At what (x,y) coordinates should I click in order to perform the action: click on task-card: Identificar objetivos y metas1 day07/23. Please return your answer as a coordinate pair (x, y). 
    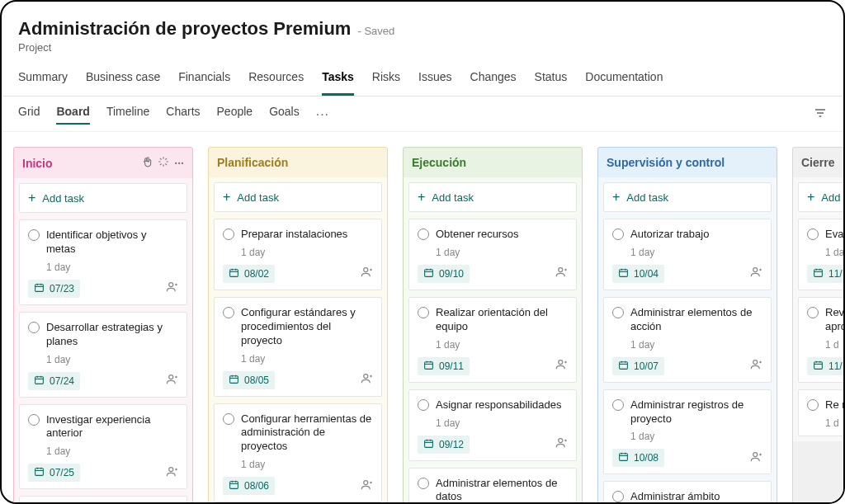
    Looking at the image, I should click on (103, 262).